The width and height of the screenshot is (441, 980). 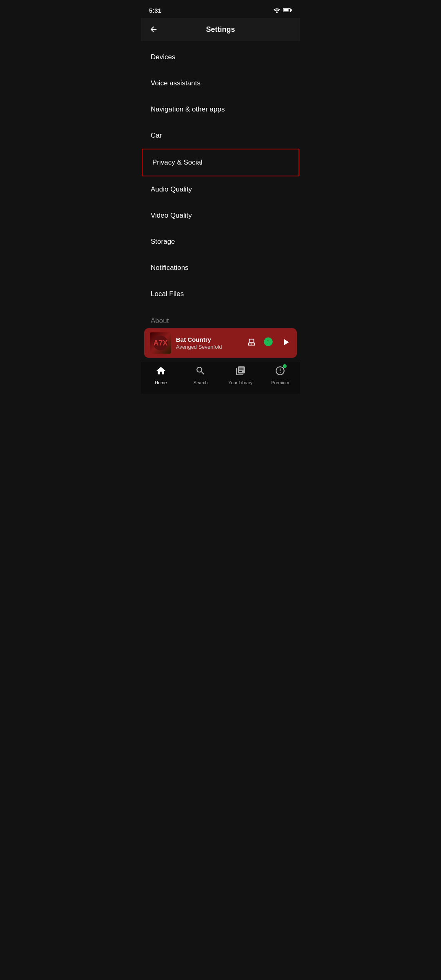 What do you see at coordinates (220, 242) in the screenshot?
I see `settings-item-storage: Storage` at bounding box center [220, 242].